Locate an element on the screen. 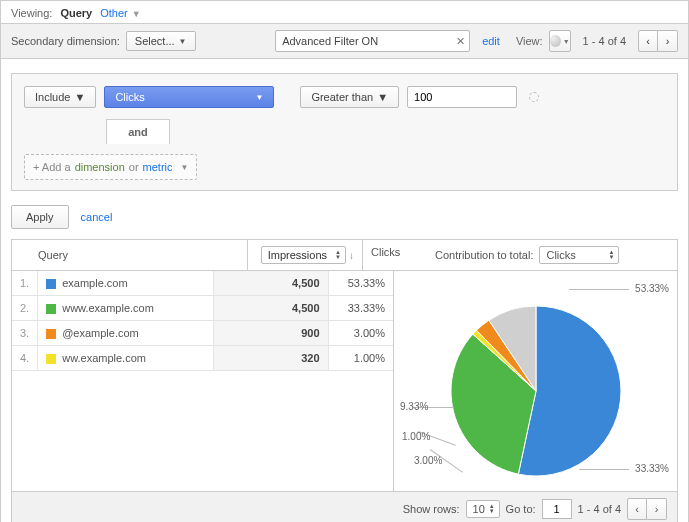 The width and height of the screenshot is (689, 522). footer-paging: 1 - 4 of 4 is located at coordinates (600, 509).